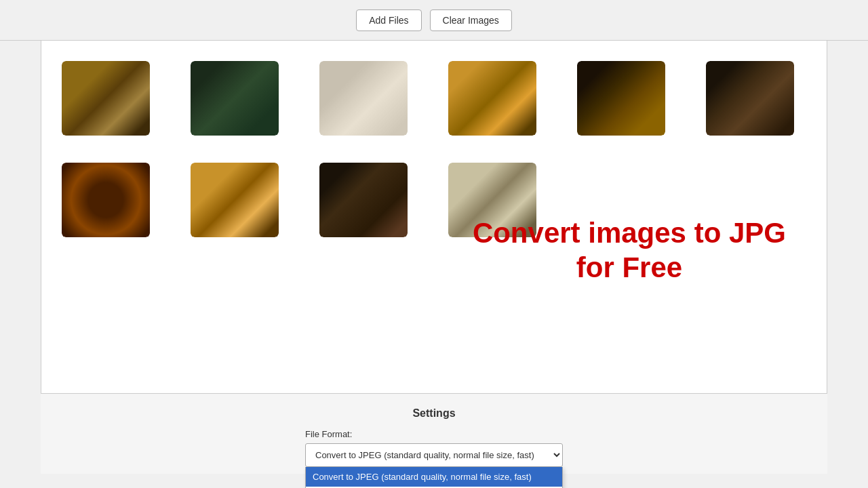 The height and width of the screenshot is (488, 868). Describe the element at coordinates (434, 434) in the screenshot. I see `settings-section: Settings File Format: Convert to JPEG (s…` at that location.